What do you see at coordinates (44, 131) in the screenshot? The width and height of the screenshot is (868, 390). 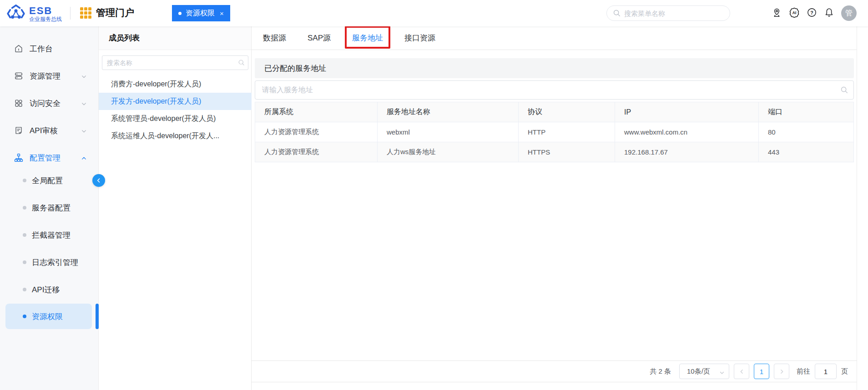 I see `sidebar-item-label: API审核` at bounding box center [44, 131].